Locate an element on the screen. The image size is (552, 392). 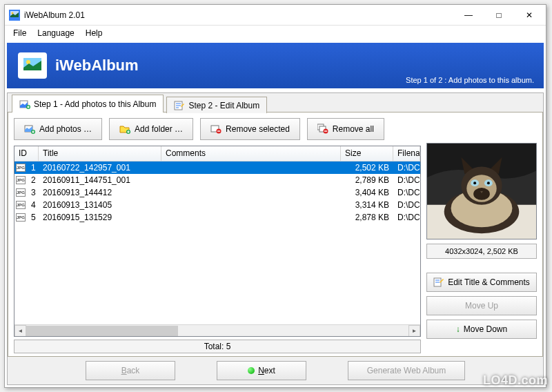
cell-size: 2,789 KB is located at coordinates (367, 180).